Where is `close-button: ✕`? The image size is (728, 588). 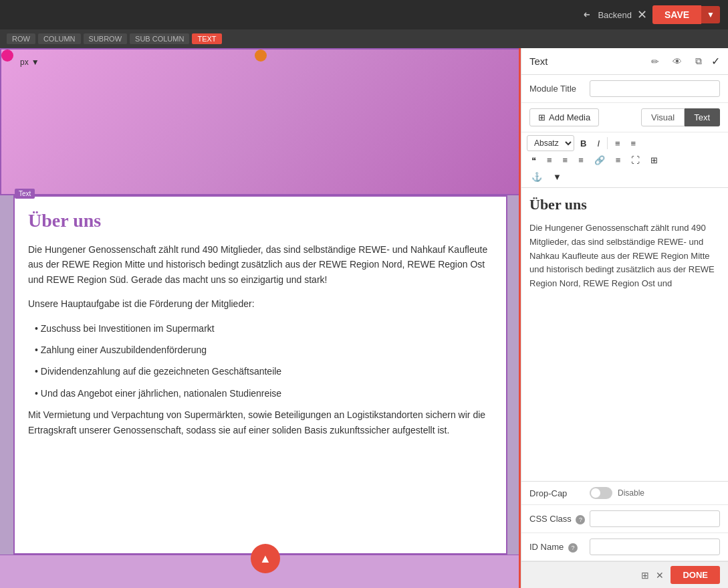 close-button: ✕ is located at coordinates (642, 15).